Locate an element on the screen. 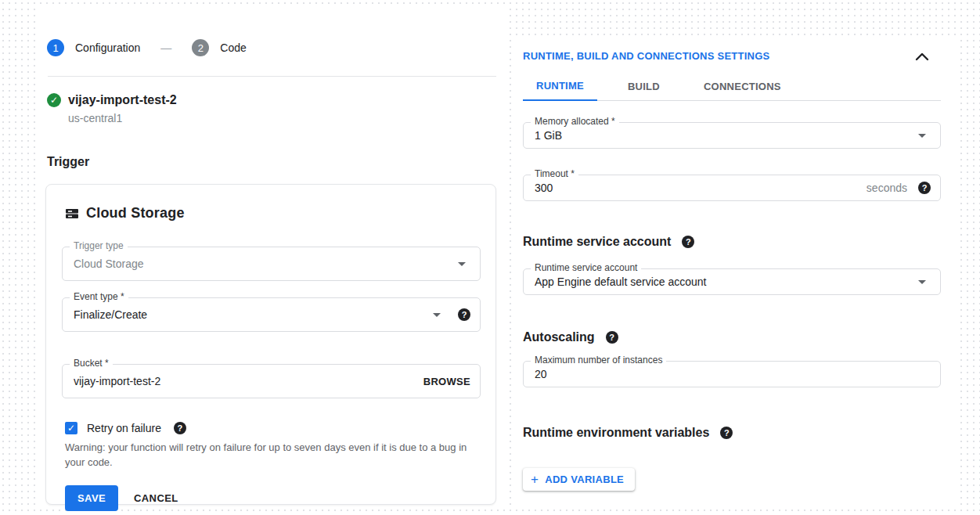  trigger-actions: SAVE CANCEL is located at coordinates (272, 498).